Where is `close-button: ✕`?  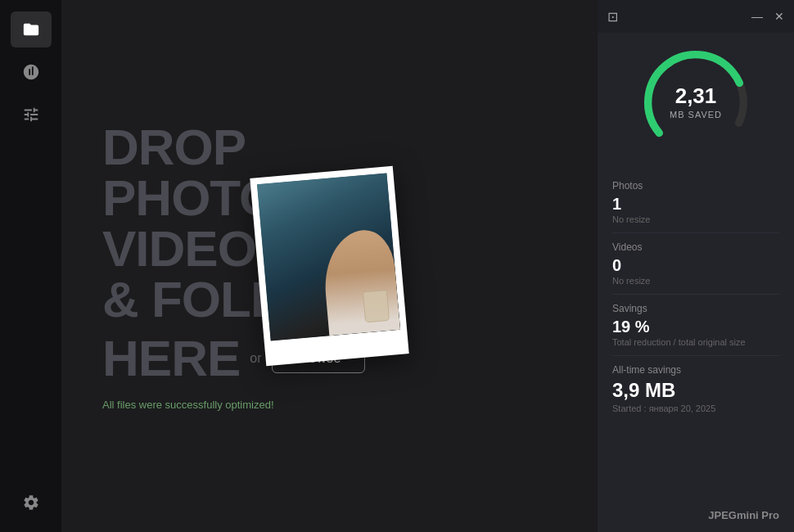
close-button: ✕ is located at coordinates (779, 16).